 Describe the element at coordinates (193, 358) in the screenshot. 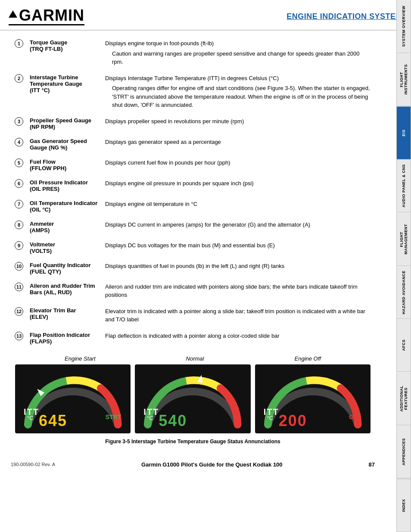

I see `figure-labels: Engine Start Normal Engine Off` at that location.